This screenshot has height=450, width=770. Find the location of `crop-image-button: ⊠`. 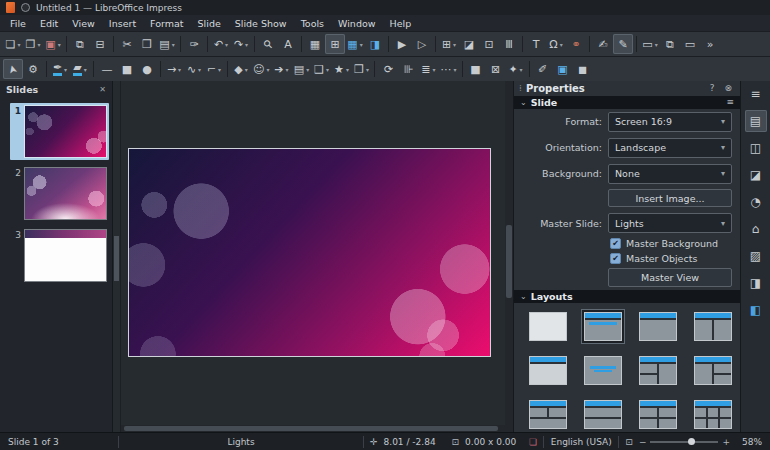

crop-image-button: ⊠ is located at coordinates (496, 69).